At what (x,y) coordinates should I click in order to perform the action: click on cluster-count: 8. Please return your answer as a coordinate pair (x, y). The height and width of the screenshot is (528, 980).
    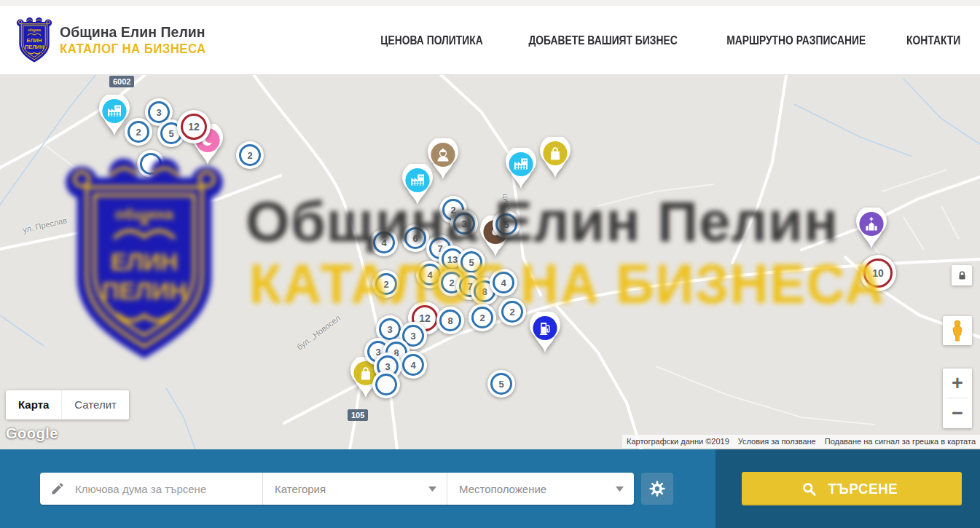
    Looking at the image, I should click on (450, 320).